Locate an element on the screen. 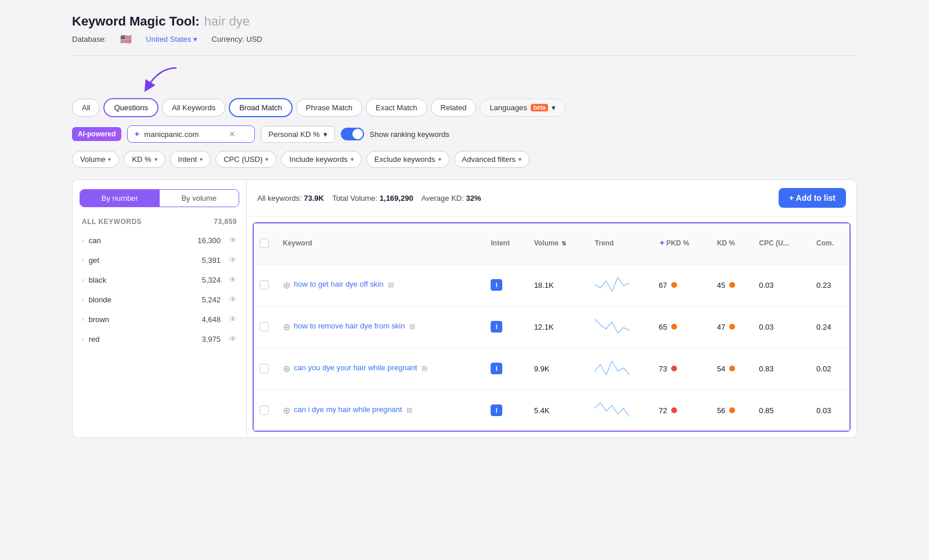 Image resolution: width=929 pixels, height=560 pixels. ranking-keywords-toggle is located at coordinates (352, 134).